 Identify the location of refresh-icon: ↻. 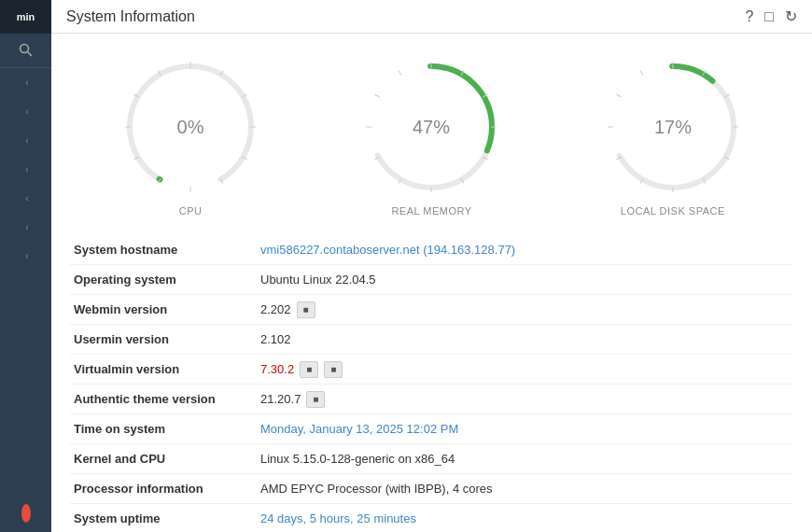
(791, 17).